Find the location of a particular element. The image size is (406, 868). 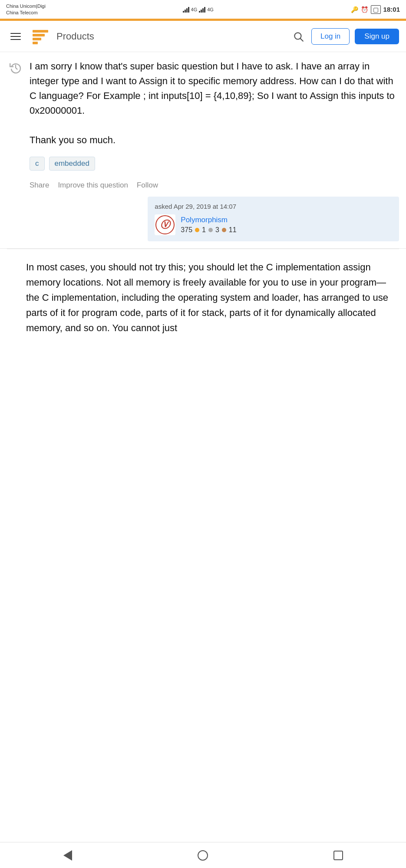

user-avatar: Ⓥ is located at coordinates (165, 225).